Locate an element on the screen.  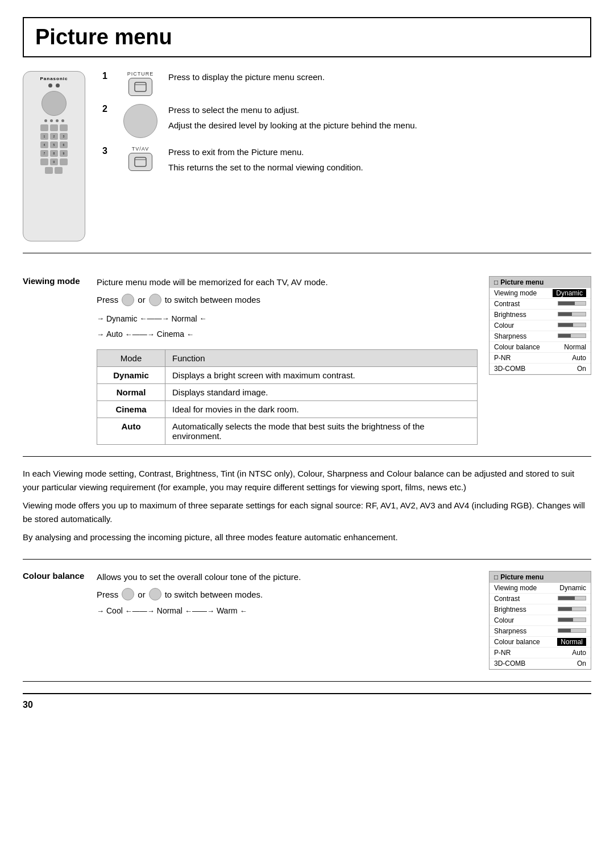
viewing-mode-content: Picture menu mode will be memorized for … is located at coordinates (293, 360).